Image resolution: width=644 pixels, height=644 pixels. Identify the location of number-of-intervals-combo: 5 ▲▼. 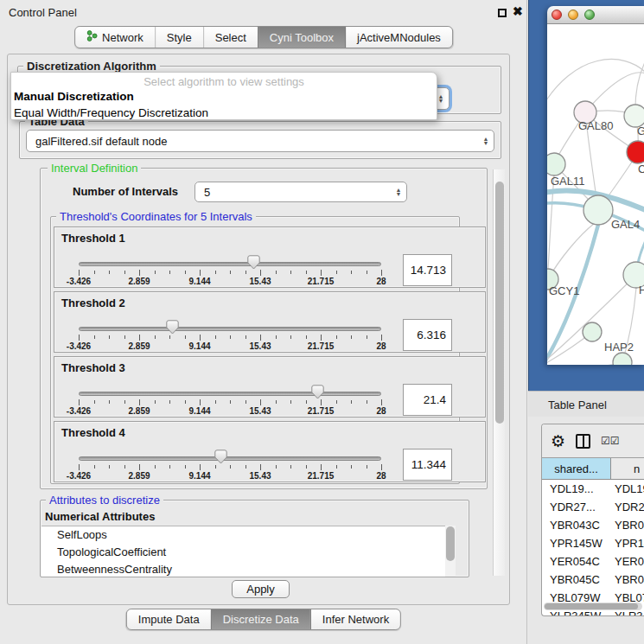
(301, 192).